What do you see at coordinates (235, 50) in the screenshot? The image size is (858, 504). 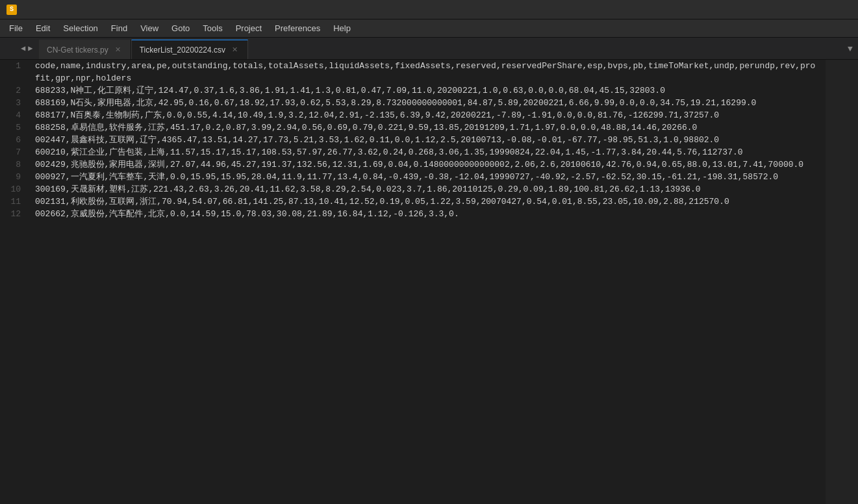 I see `tab-close-ticker: ✕` at bounding box center [235, 50].